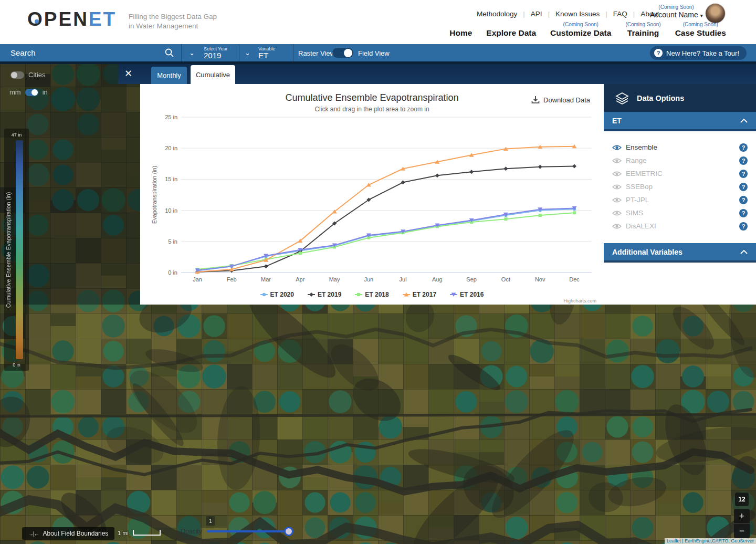  What do you see at coordinates (680, 173) in the screenshot?
I see `et-model-row-eemetric: EEMETRIC?` at bounding box center [680, 173].